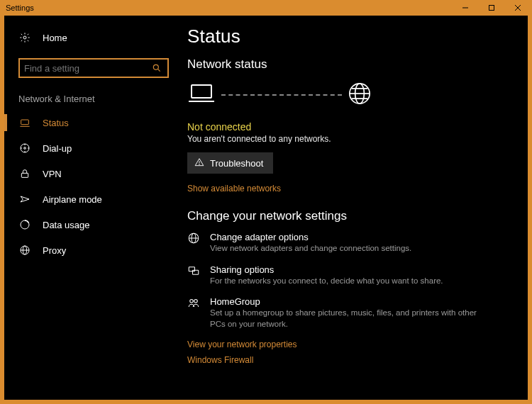 The height and width of the screenshot is (404, 532). I want to click on proxy-icon, so click(25, 250).